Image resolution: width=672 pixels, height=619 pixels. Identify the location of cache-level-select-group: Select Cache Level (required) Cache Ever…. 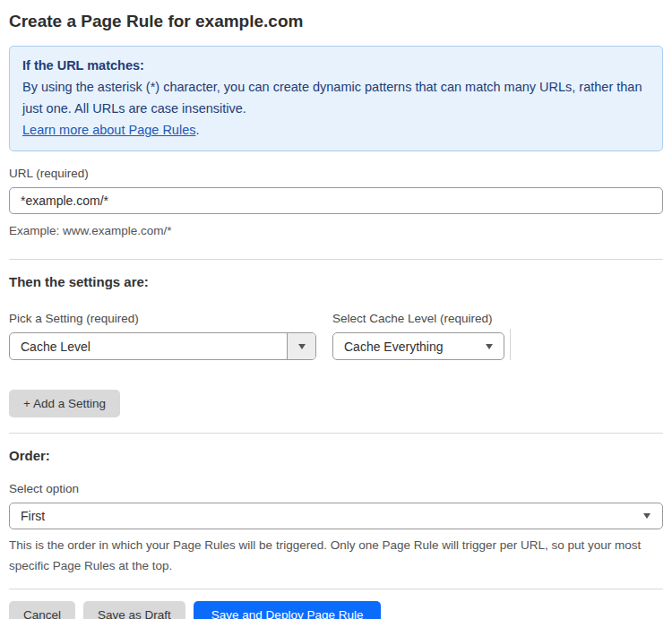
(418, 336).